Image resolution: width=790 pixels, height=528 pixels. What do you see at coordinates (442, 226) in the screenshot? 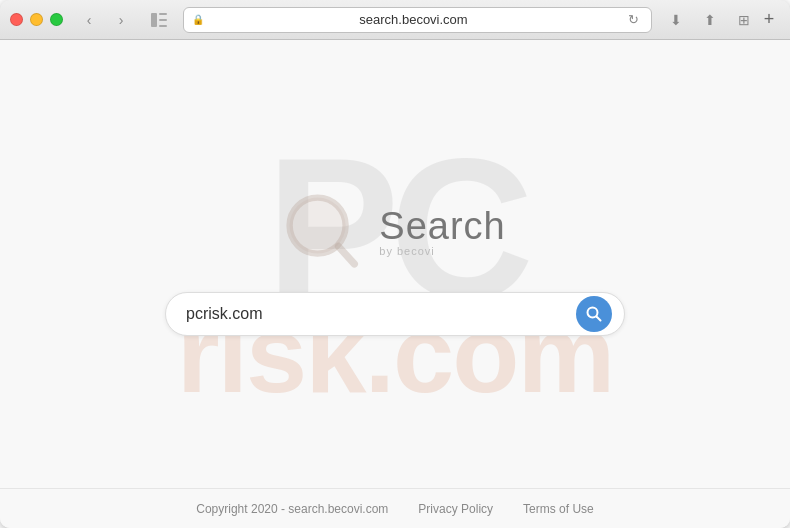
I see `logo-search-label: Search` at bounding box center [442, 226].